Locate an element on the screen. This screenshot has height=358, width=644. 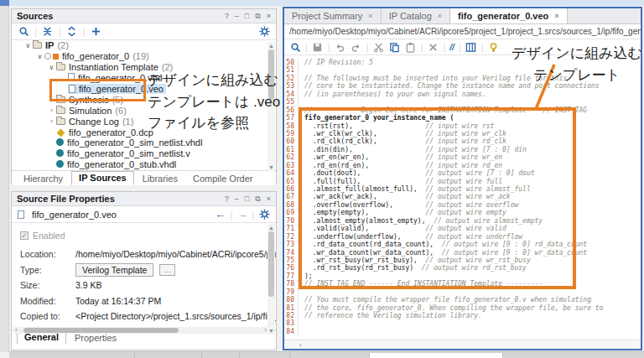
tree-item-label: fifo_generator_0.veo is located at coordinates (121, 89).